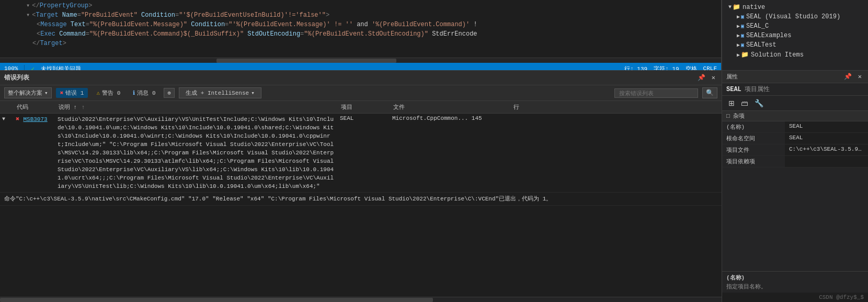  I want to click on proj-icon-seal-c: ▣, so click(743, 26).